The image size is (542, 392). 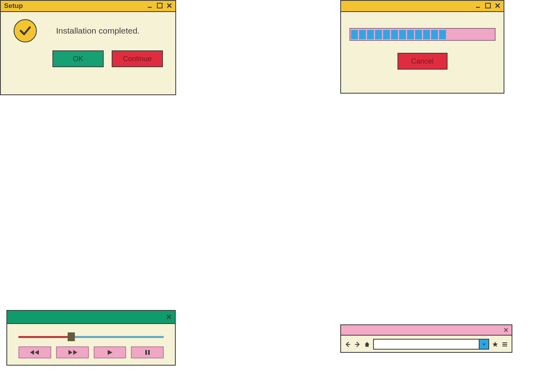 I want to click on rewind-button, so click(x=35, y=352).